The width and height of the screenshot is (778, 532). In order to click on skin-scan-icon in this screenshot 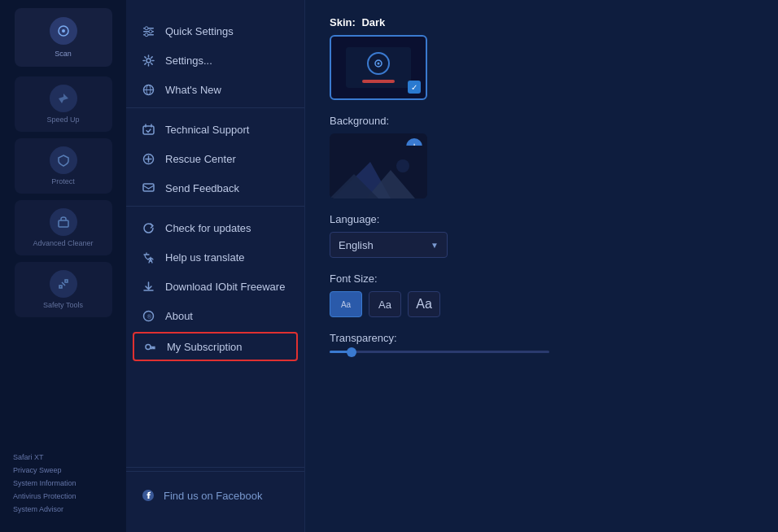, I will do `click(378, 63)`.